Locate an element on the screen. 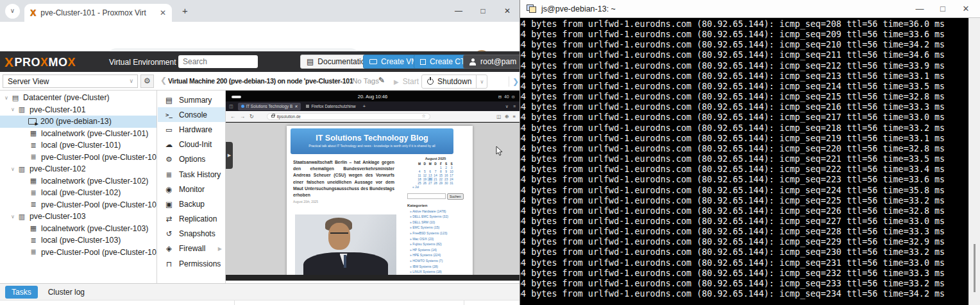 This screenshot has height=305, width=980. tree-item: ≣pve-Cluster-Pool (pve-Cluster-101) is located at coordinates (78, 158).